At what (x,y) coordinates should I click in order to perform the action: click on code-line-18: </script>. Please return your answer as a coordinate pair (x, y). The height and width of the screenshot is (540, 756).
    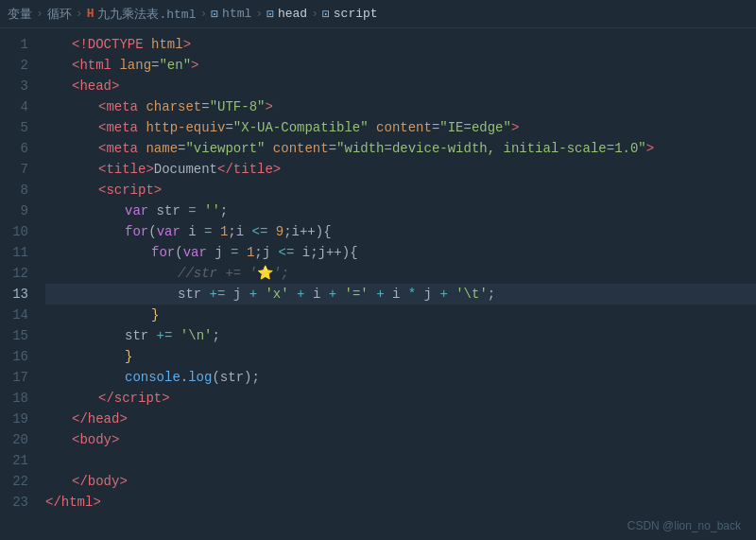
    Looking at the image, I should click on (401, 398).